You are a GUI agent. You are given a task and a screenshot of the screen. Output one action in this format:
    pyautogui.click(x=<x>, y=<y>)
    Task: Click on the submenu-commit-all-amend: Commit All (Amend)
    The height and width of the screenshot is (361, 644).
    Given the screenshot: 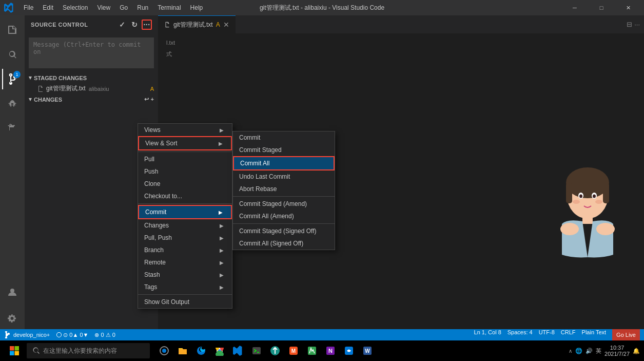 What is the action you would take?
    pyautogui.click(x=284, y=216)
    